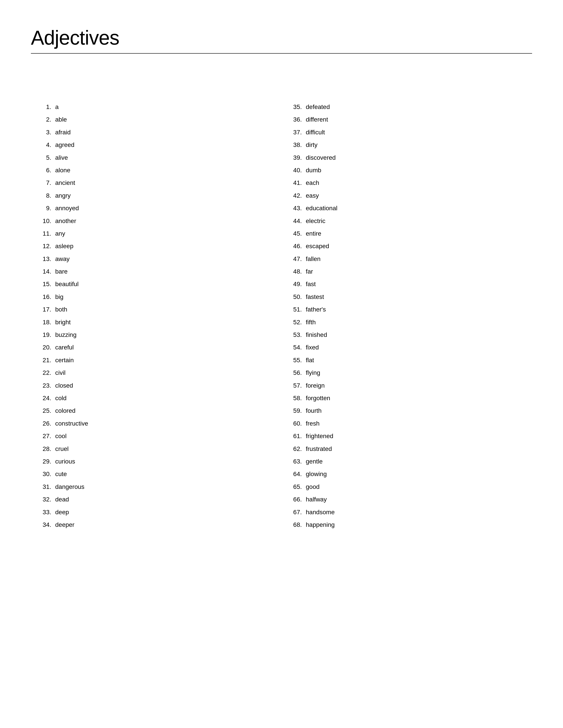 The width and height of the screenshot is (563, 728). I want to click on item-word: agreed, so click(65, 145).